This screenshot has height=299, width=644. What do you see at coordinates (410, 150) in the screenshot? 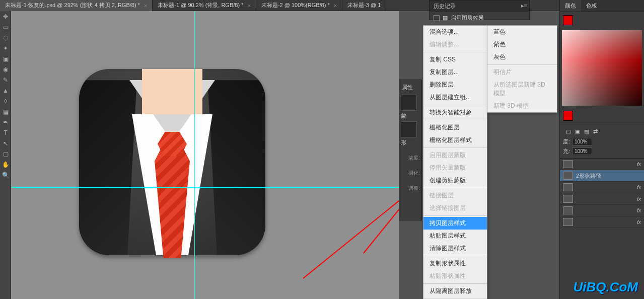
I see `properties-panel: 属性 蒙 形 浓度: 羽化: 调整:` at bounding box center [410, 150].